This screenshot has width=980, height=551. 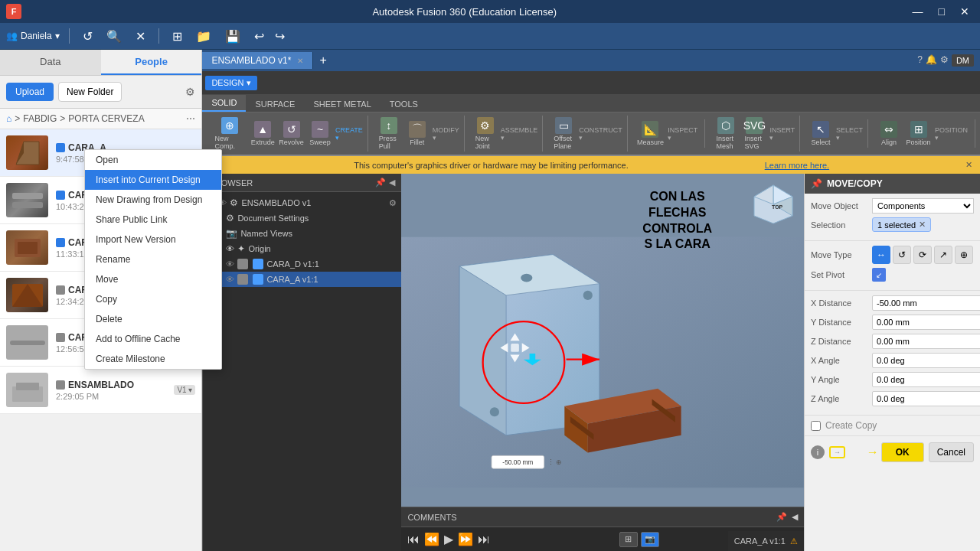 What do you see at coordinates (341, 104) in the screenshot?
I see `ribbon-tab-sheet-metal: SHEET METAL` at bounding box center [341, 104].